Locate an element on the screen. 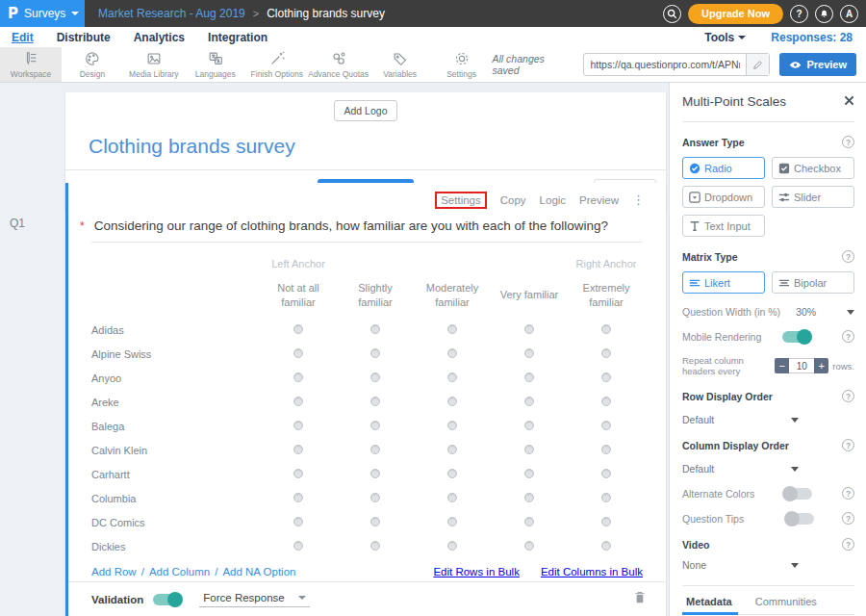  toolbar-item-languages: Languages is located at coordinates (216, 64).